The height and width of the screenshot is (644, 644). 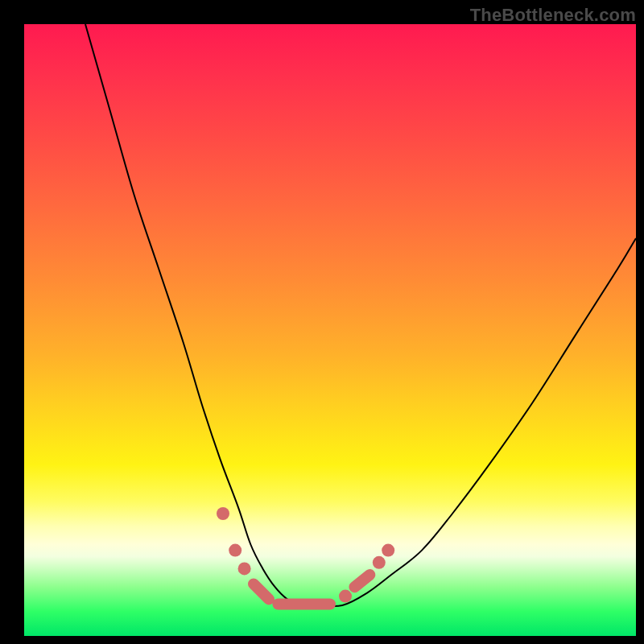 What do you see at coordinates (553, 15) in the screenshot?
I see `attribution-text: TheBottleneck.com` at bounding box center [553, 15].